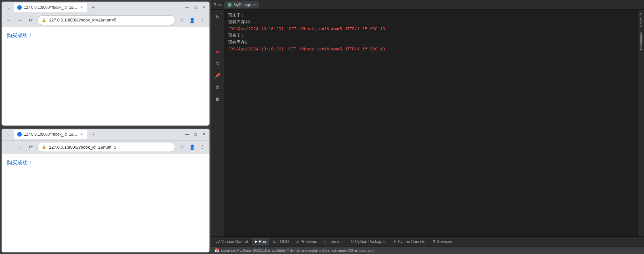  Describe the element at coordinates (218, 75) in the screenshot. I see `pin-btn: 📌` at that location.